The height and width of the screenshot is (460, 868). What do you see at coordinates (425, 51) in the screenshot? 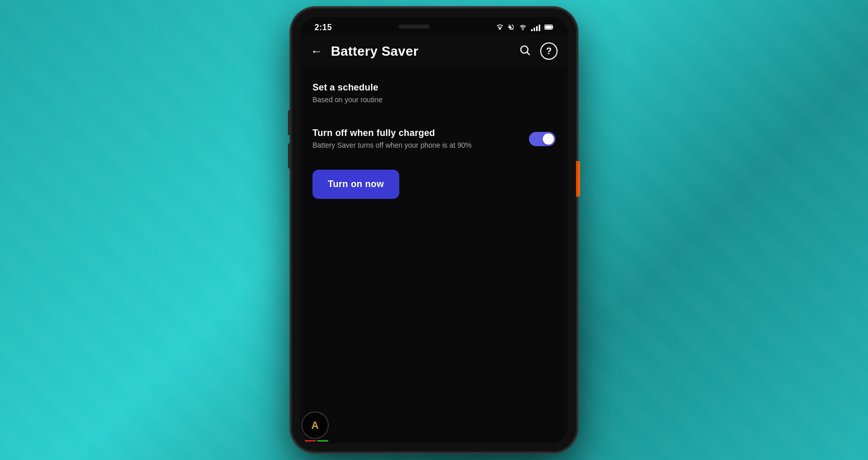
I see `page-title: Battery Saver` at bounding box center [425, 51].